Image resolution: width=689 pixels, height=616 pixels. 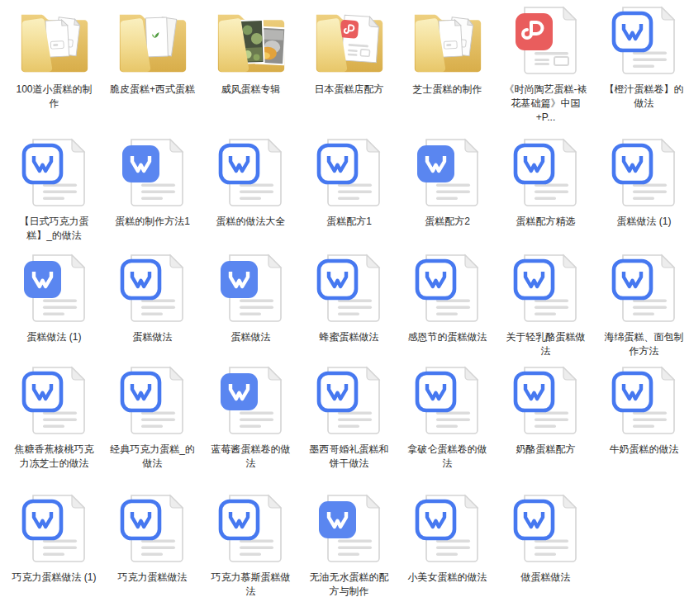 What do you see at coordinates (251, 221) in the screenshot?
I see `file-name-label: 蛋糕的做法大全` at bounding box center [251, 221].